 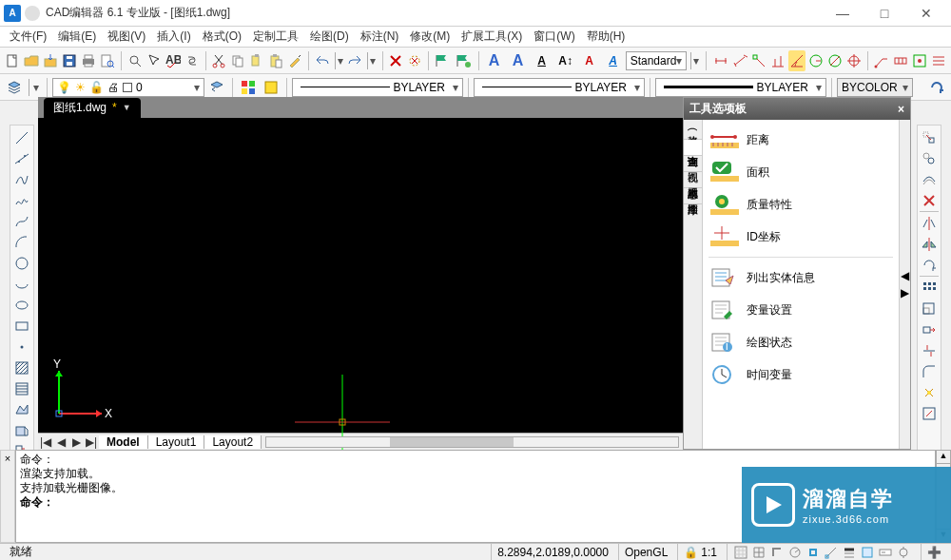 I want to click on palette-title-bar: 工具选项板 ×, so click(x=797, y=108).